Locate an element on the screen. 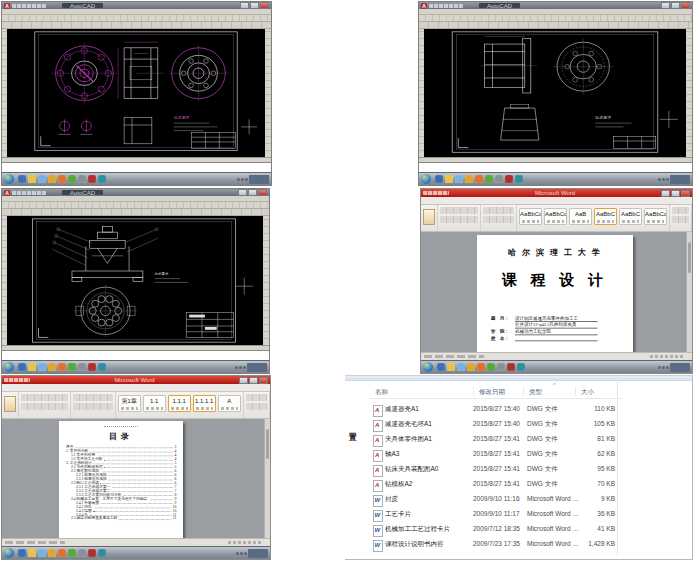  file-row: 工艺卡片 2009/9/10 11:17 Microsoft Word … 36… is located at coordinates (496, 516).